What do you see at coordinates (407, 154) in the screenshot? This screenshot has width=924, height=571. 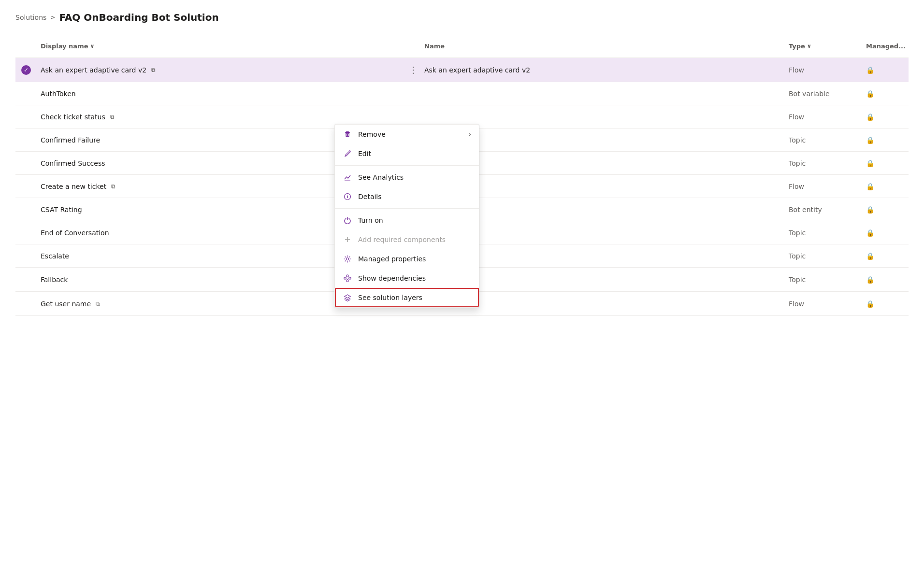 I see `menu-item-edit: Edit` at bounding box center [407, 154].